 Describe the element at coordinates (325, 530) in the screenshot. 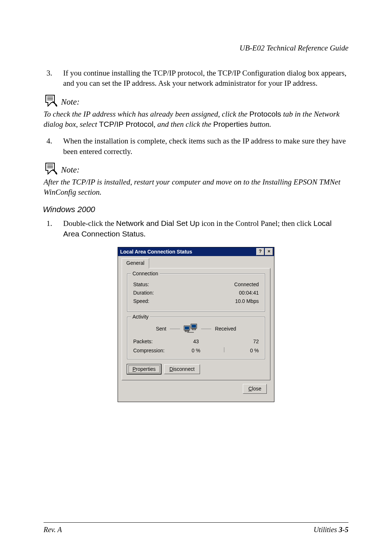

I see `footer-section: Utilities` at that location.